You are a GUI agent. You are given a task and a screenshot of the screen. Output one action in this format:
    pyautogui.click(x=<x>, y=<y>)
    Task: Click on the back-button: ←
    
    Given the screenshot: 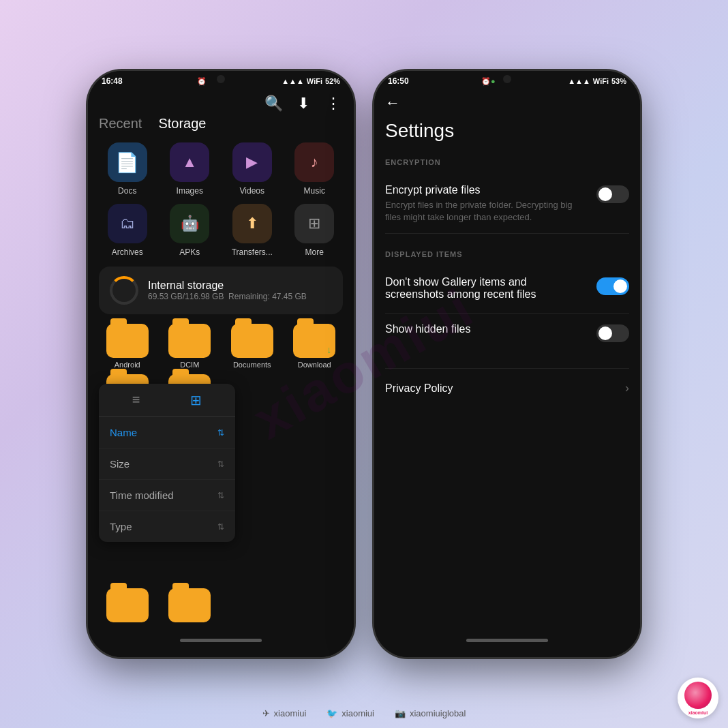 What is the action you would take?
    pyautogui.click(x=507, y=102)
    